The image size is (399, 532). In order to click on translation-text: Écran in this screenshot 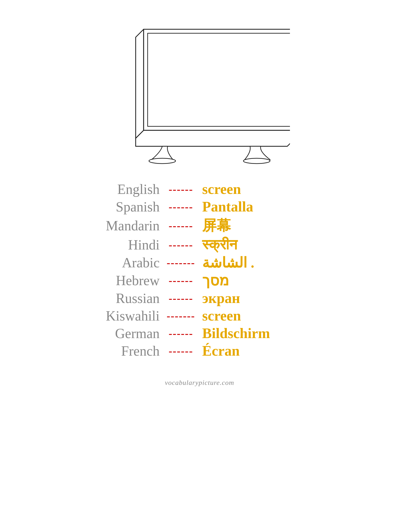, I will do `click(258, 351)`.